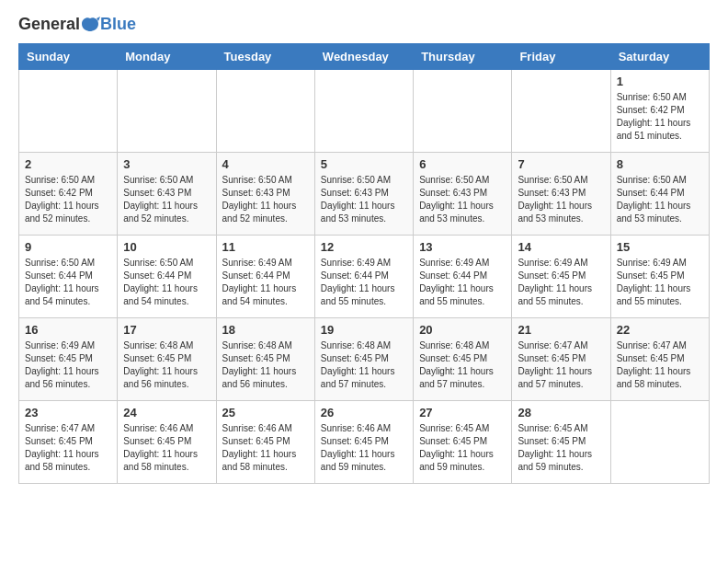 The height and width of the screenshot is (563, 728). What do you see at coordinates (462, 329) in the screenshot?
I see `day-number: 20` at bounding box center [462, 329].